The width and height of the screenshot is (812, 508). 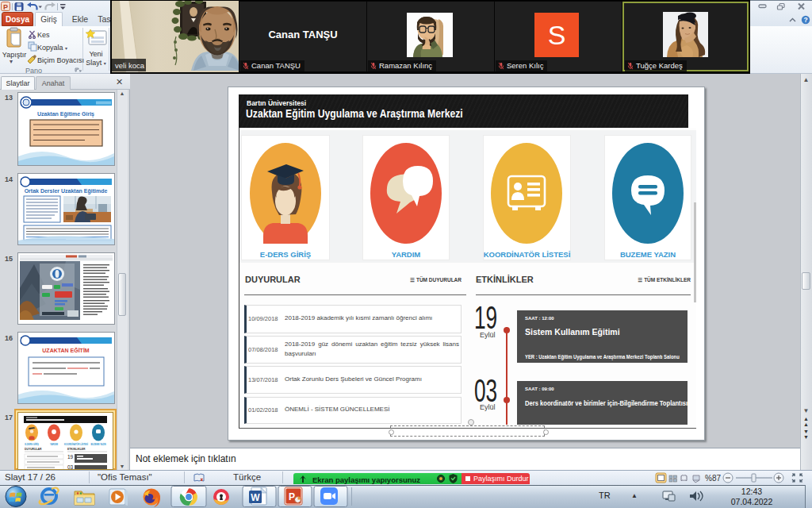 I want to click on svg-text: 19, so click(x=71, y=457).